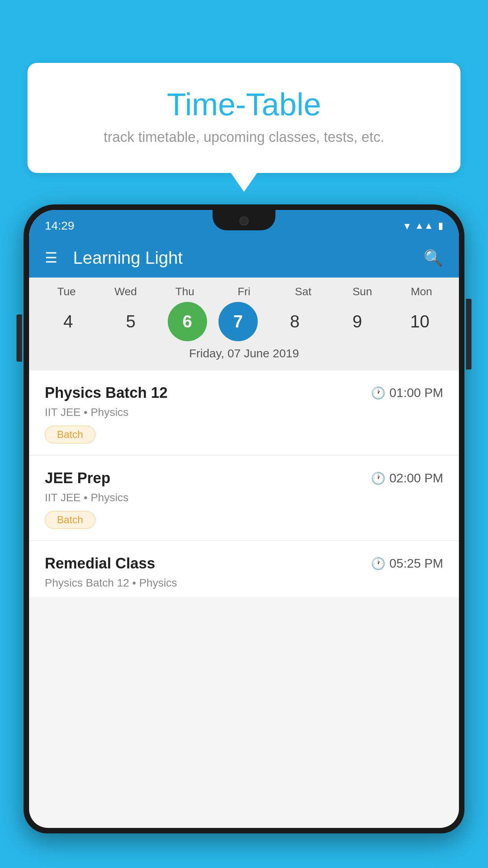 The image size is (488, 868). I want to click on date-6-today: 6, so click(187, 322).